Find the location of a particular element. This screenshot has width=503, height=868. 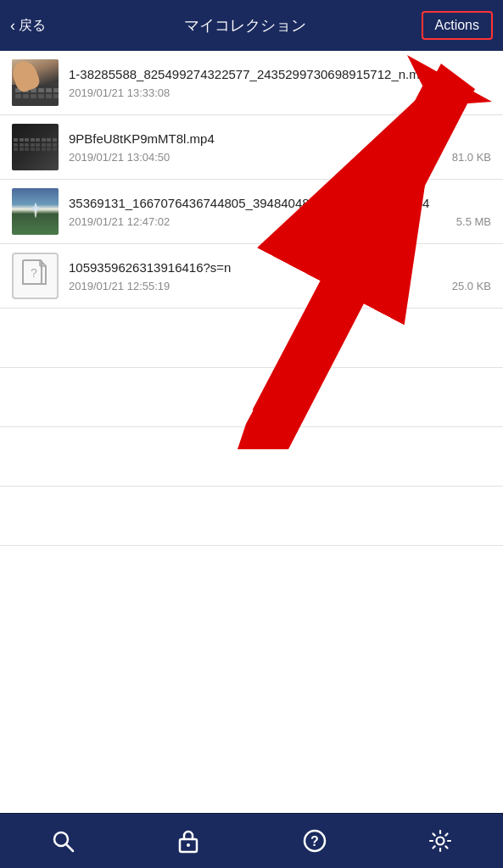

file-size: 25.0 KB is located at coordinates (472, 287).